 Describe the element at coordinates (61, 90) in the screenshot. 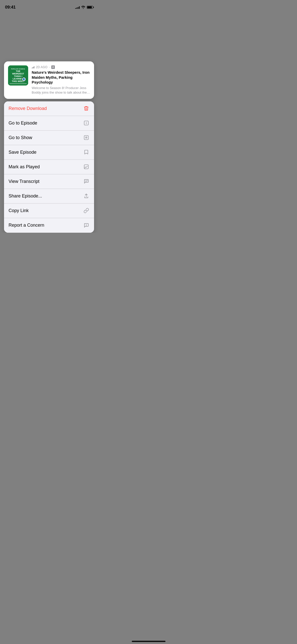

I see `episode-description: Welcome to Season 8! Producer Jess Boddy…` at that location.